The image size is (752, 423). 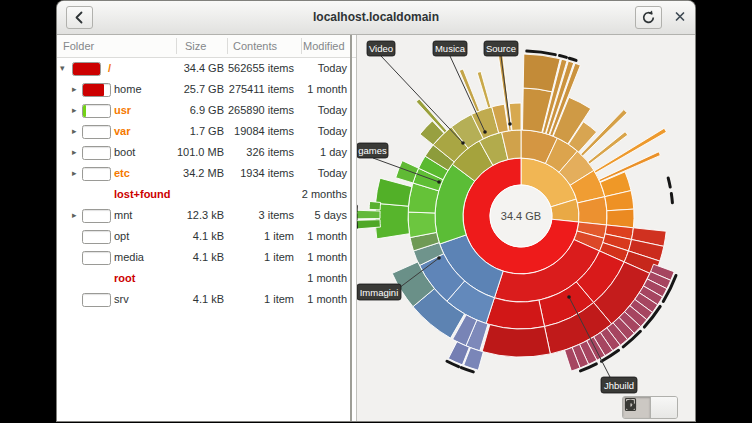 I want to click on column-header-modified: Modified, so click(x=324, y=46).